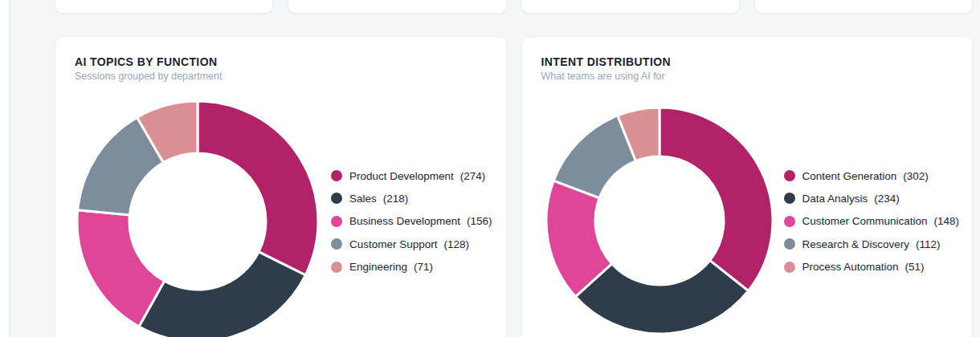 The width and height of the screenshot is (980, 337). I want to click on chart-title: AI TOPICS BY FUNCTION, so click(281, 62).